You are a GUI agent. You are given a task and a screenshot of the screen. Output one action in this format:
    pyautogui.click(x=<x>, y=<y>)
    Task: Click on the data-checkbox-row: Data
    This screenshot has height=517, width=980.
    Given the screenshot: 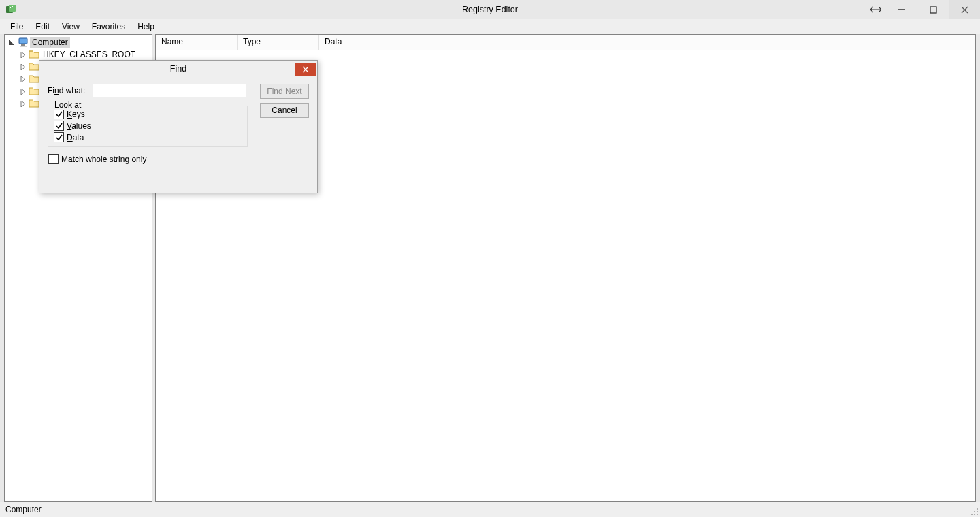 What is the action you would take?
    pyautogui.click(x=148, y=136)
    